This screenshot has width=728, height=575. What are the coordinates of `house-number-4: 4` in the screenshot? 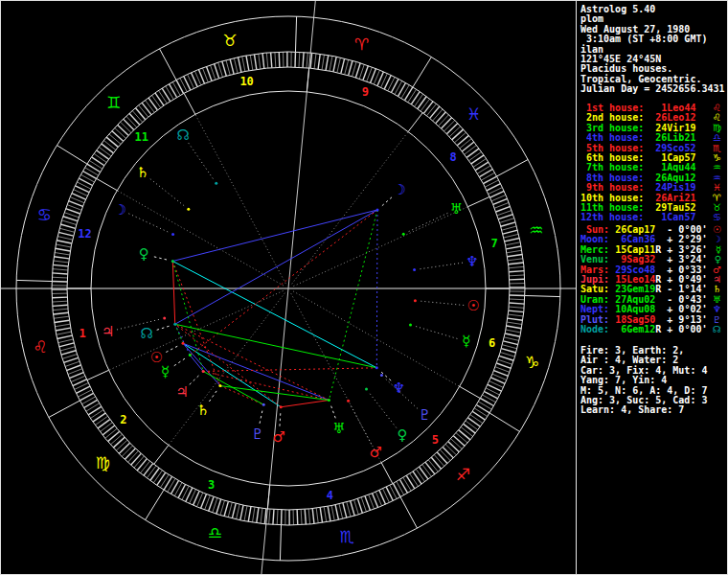 It's located at (330, 495).